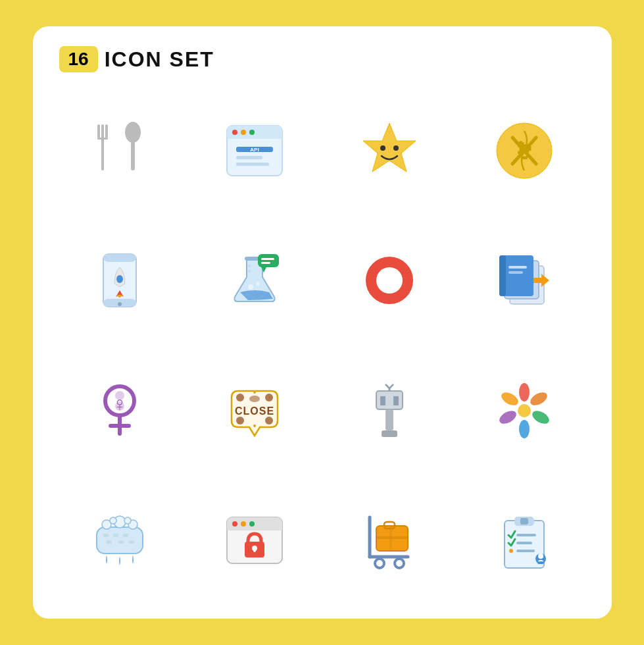 The height and width of the screenshot is (645, 644). What do you see at coordinates (255, 411) in the screenshot?
I see `svg-text: CLOSE` at bounding box center [255, 411].